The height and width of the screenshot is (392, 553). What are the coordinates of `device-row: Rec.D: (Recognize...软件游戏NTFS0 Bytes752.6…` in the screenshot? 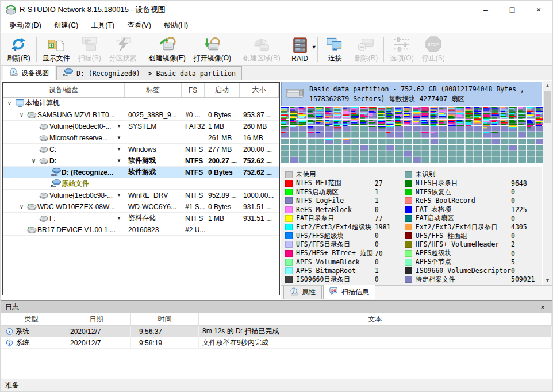 It's located at (141, 172).